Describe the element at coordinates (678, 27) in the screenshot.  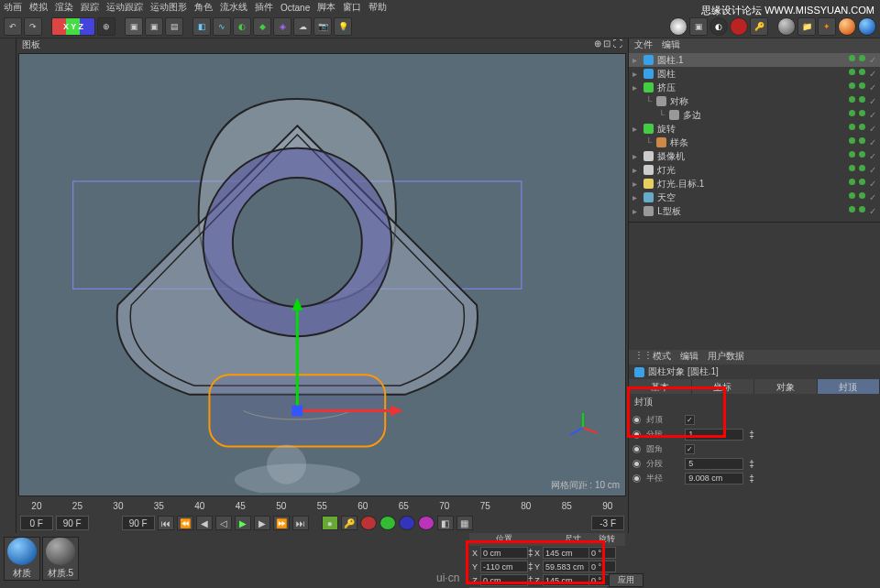
I see `display-button` at that location.